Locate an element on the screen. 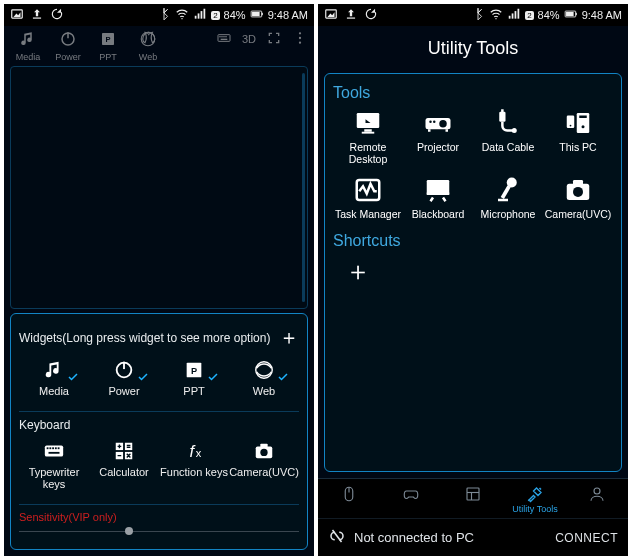 The height and width of the screenshot is (560, 633). blackboard-icon is located at coordinates (438, 190).